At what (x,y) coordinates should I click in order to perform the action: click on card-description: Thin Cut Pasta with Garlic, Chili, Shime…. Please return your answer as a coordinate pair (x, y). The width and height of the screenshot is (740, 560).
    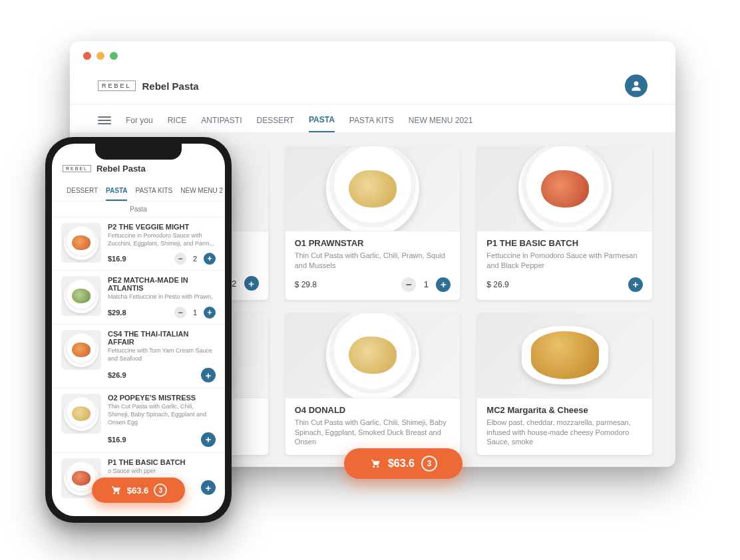
    Looking at the image, I should click on (373, 432).